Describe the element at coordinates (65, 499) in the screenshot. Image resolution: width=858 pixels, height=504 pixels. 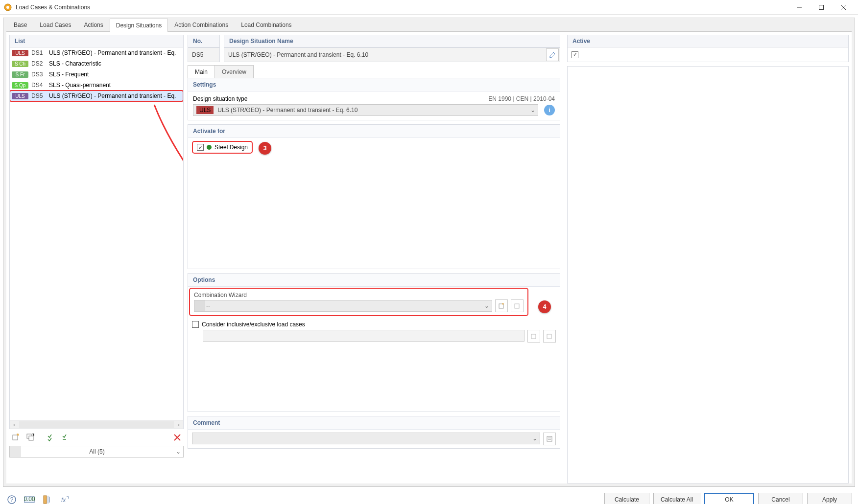
I see `function-icon: fx` at that location.